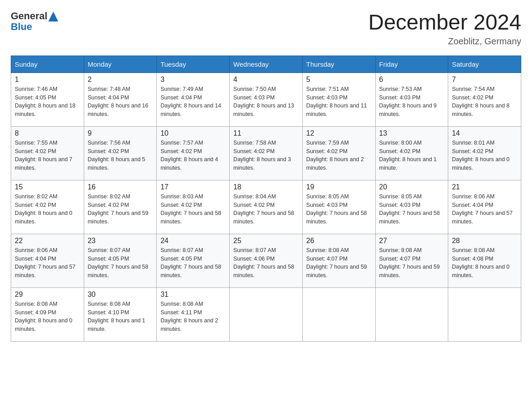  What do you see at coordinates (266, 241) in the screenshot?
I see `day-number: 25` at bounding box center [266, 241].